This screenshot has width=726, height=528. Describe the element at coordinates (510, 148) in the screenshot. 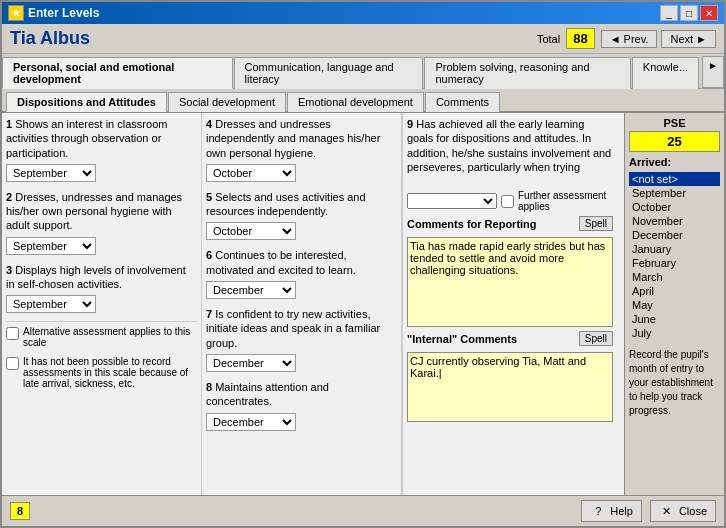

I see `item-9: 9 Has achieved all the early learning go…` at that location.